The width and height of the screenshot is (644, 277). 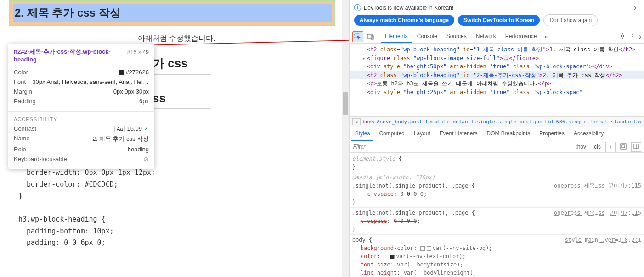 I want to click on tooltip-accessibility-label: ACCESSIBILITY, so click(x=81, y=118).